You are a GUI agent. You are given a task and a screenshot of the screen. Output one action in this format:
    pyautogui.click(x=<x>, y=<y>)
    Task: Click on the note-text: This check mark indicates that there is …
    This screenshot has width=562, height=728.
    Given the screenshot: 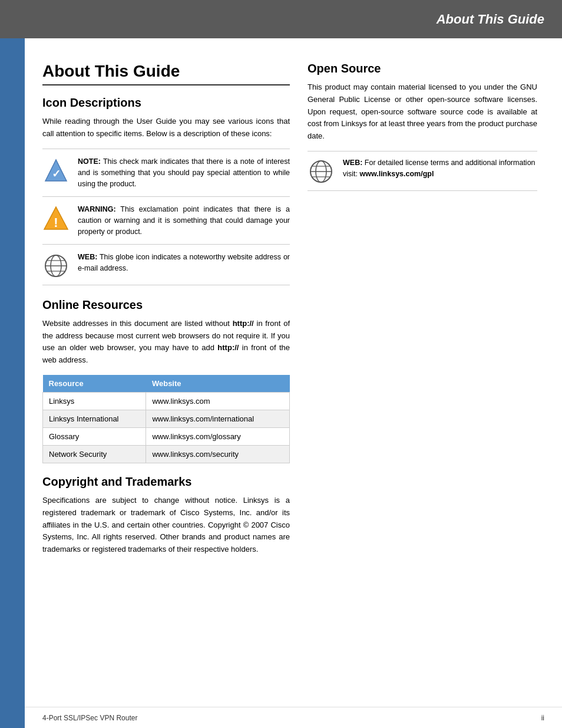 What is the action you would take?
    pyautogui.click(x=184, y=173)
    